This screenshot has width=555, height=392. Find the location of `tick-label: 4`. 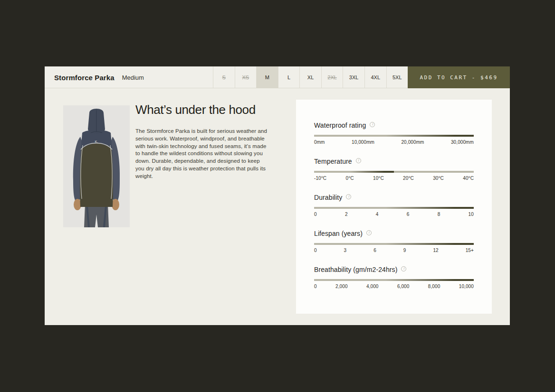

tick-label: 4 is located at coordinates (377, 215).